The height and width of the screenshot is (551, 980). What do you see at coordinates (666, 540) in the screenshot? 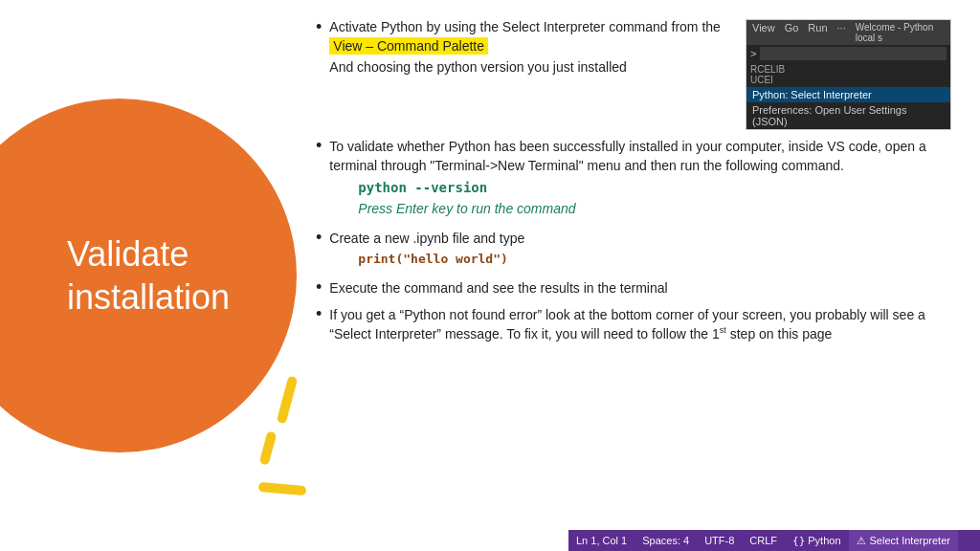
I see `spaces-text: Spaces: 4` at bounding box center [666, 540].